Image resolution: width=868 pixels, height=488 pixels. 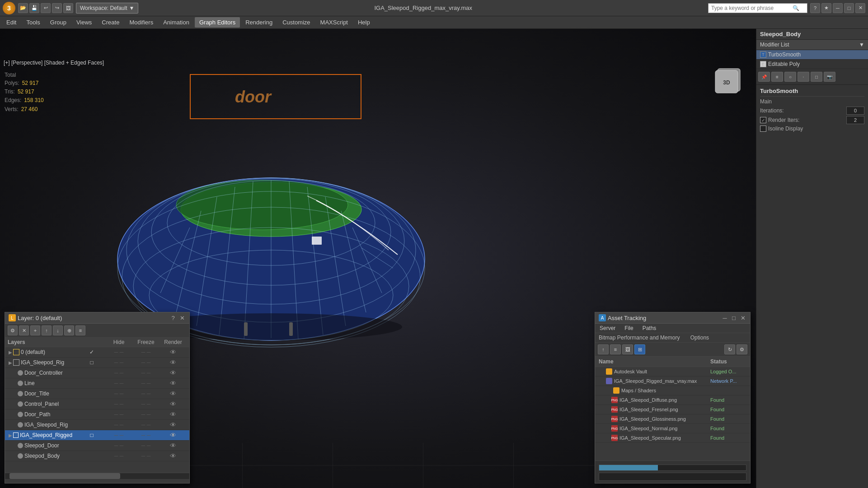 What do you see at coordinates (97, 384) in the screenshot?
I see `layer-item-line: Line ─ ─ ─ ─ 👁` at bounding box center [97, 384].